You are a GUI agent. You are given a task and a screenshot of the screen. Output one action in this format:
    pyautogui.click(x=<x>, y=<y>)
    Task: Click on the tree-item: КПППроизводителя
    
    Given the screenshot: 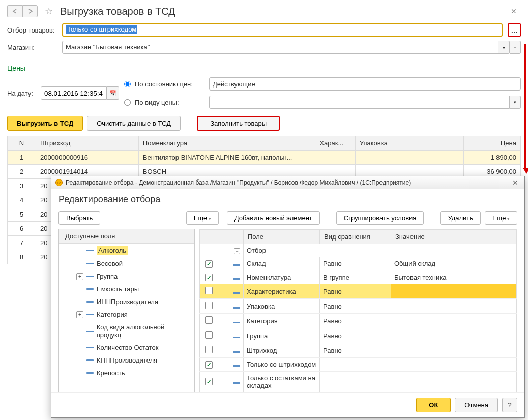 What is the action you would take?
    pyautogui.click(x=127, y=360)
    